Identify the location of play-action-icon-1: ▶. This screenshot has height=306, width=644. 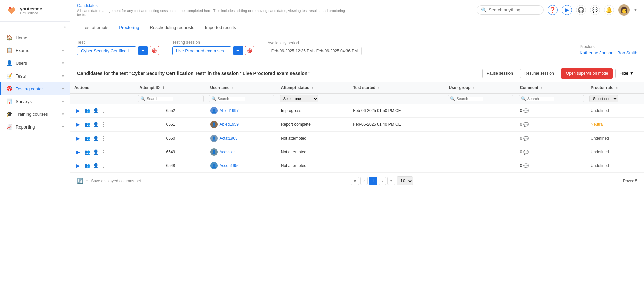
(78, 124).